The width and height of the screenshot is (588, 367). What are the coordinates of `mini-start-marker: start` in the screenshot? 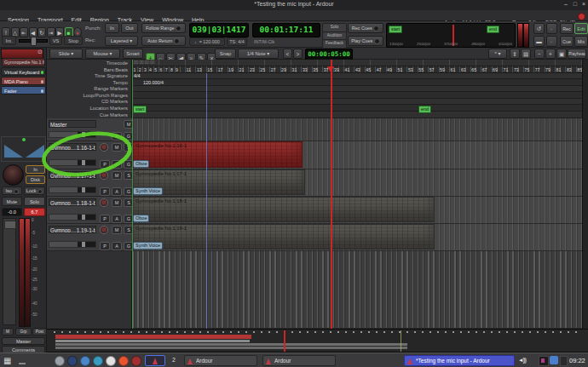 It's located at (395, 29).